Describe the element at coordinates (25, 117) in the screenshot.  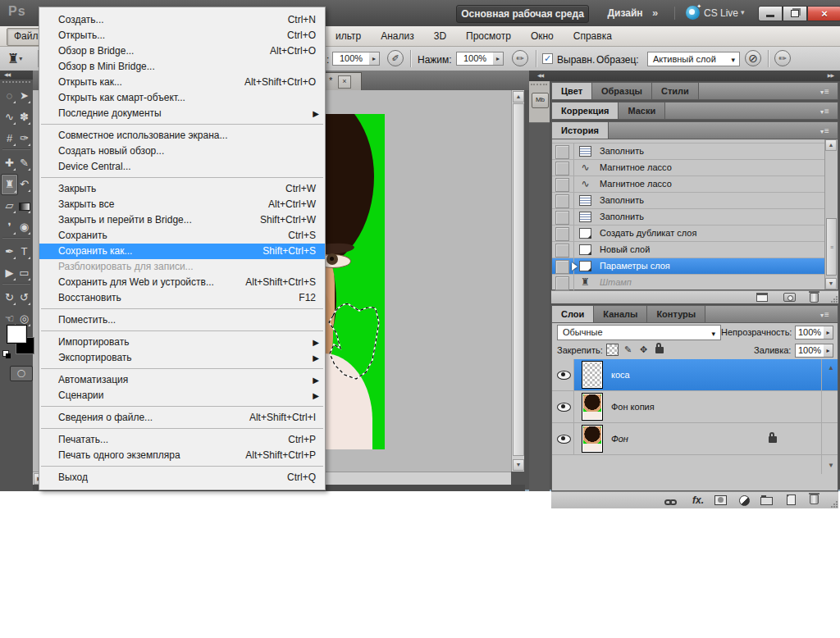
I see `quick-selection-tool: ✽` at that location.